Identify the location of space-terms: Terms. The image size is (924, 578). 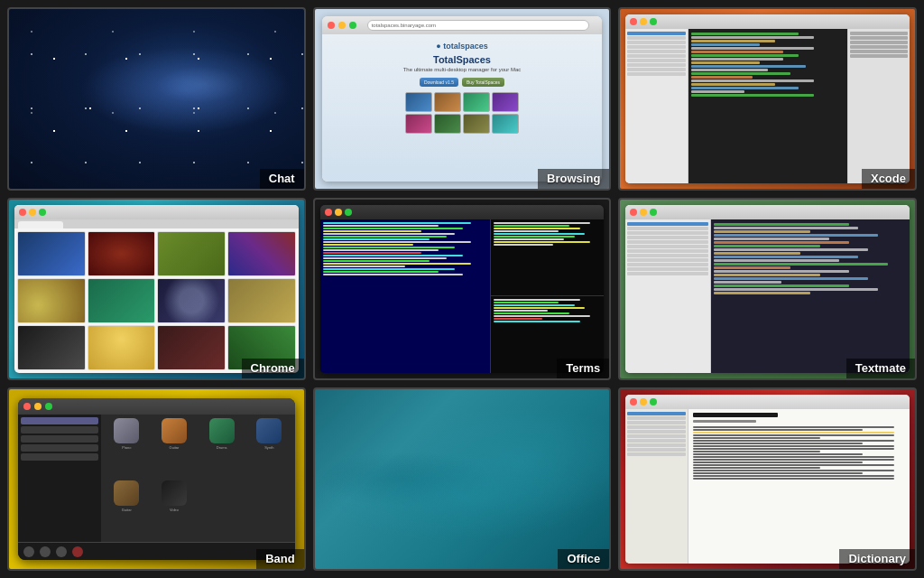
(462, 289).